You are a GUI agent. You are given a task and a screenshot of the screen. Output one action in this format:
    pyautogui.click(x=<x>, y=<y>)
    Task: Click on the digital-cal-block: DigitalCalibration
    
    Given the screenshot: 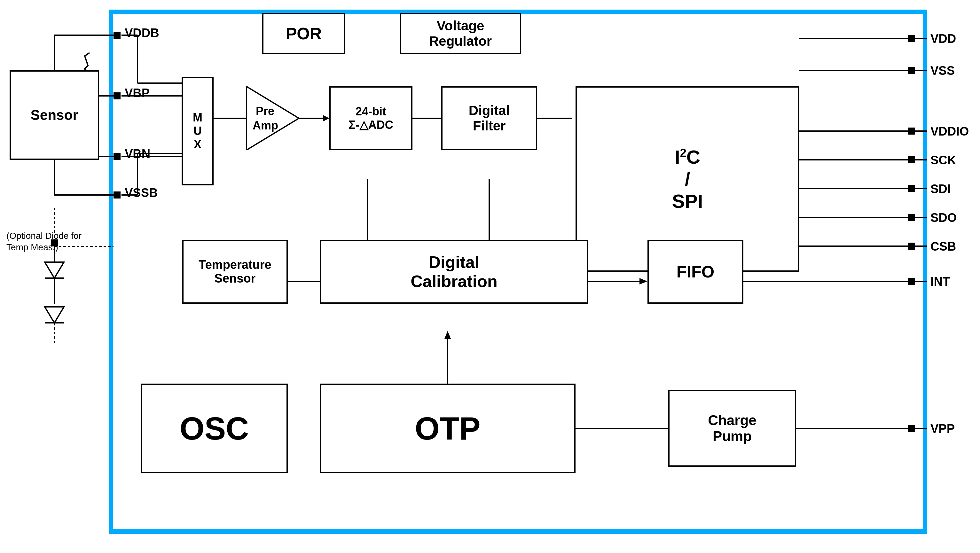 What is the action you would take?
    pyautogui.click(x=454, y=272)
    